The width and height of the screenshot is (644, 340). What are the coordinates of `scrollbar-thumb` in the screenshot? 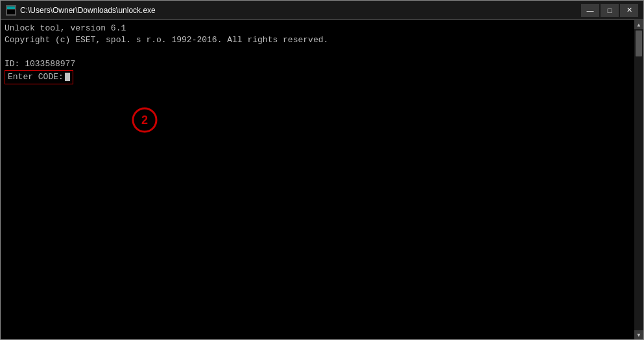 It's located at (639, 43).